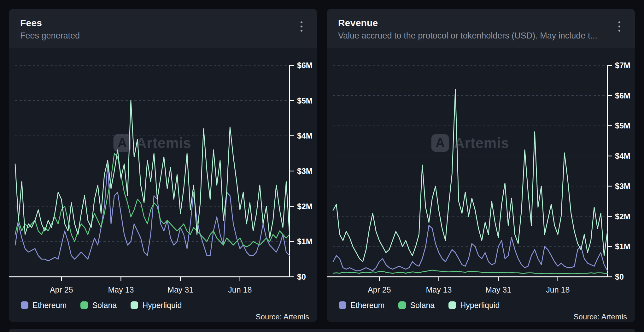  What do you see at coordinates (481, 23) in the screenshot?
I see `page-title: Revenue` at bounding box center [481, 23].